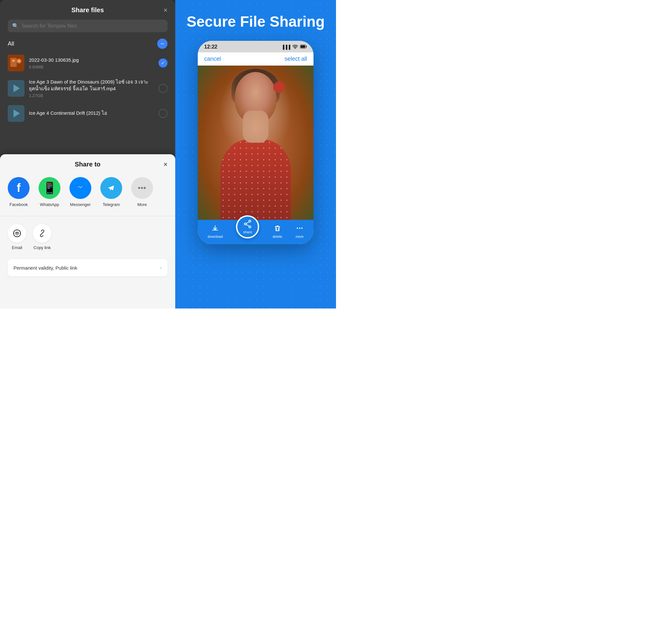  What do you see at coordinates (166, 164) in the screenshot?
I see `sheet-close-button: ×` at bounding box center [166, 164].